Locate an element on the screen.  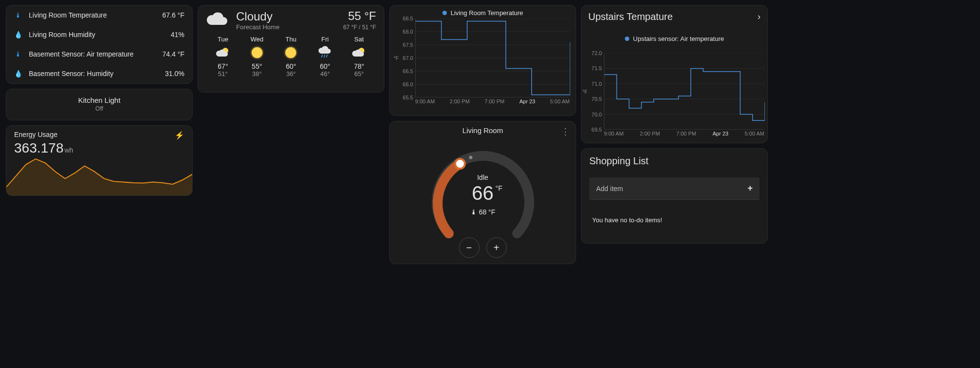
shopping-title: Shopping List is located at coordinates (674, 161).